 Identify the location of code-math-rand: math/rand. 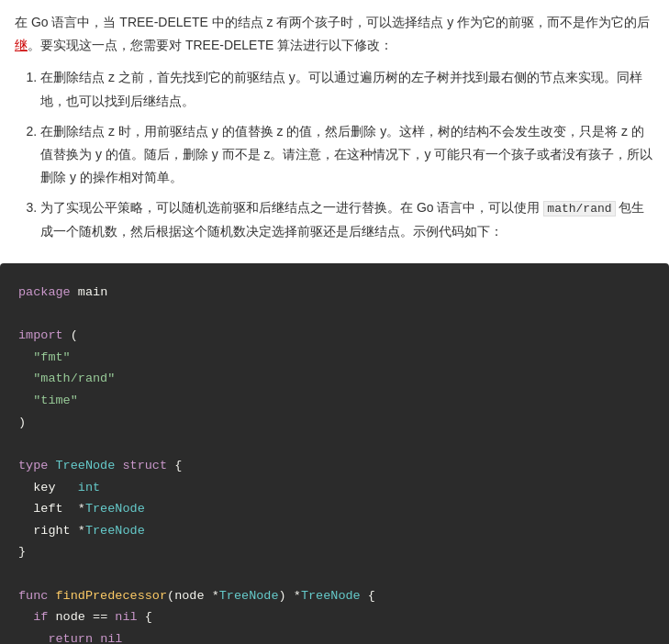
(579, 209).